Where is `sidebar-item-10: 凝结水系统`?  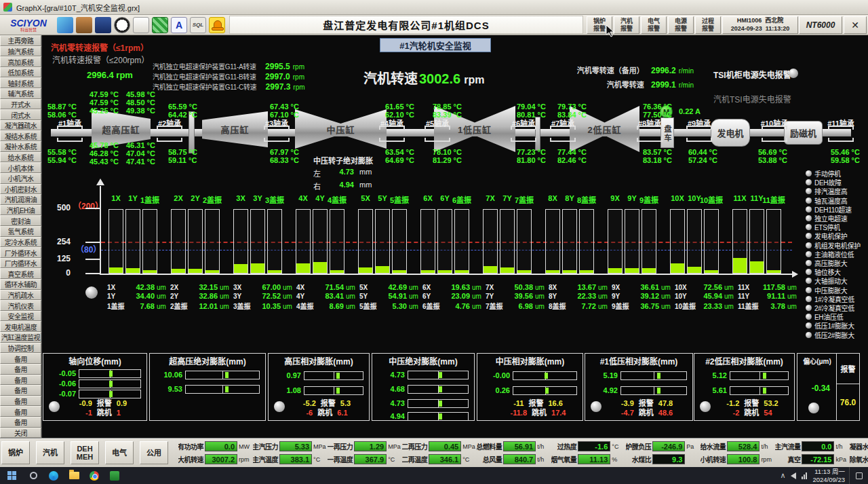 sidebar-item-10: 凝结水系统 is located at coordinates (20, 136).